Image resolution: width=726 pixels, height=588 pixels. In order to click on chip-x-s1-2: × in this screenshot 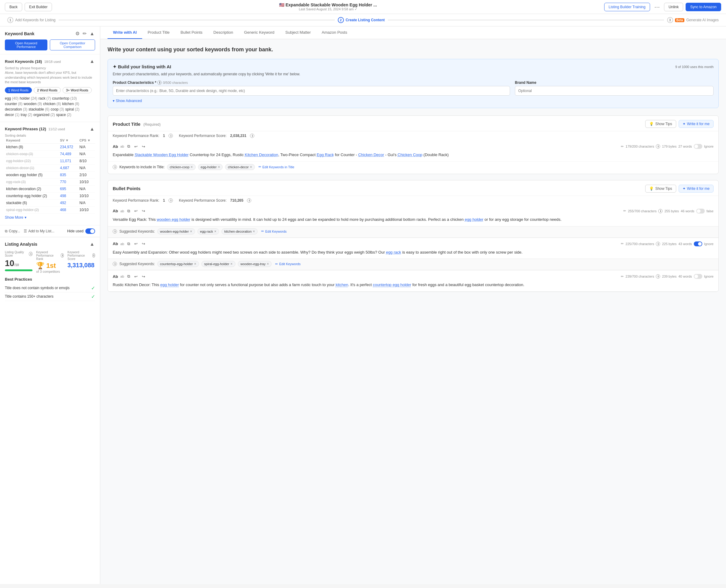, I will do `click(215, 232)`.